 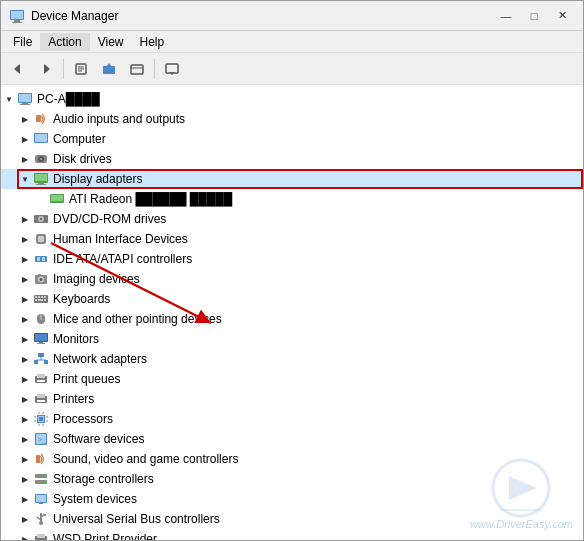 I want to click on expand-dvd: ▶, so click(x=25, y=219).